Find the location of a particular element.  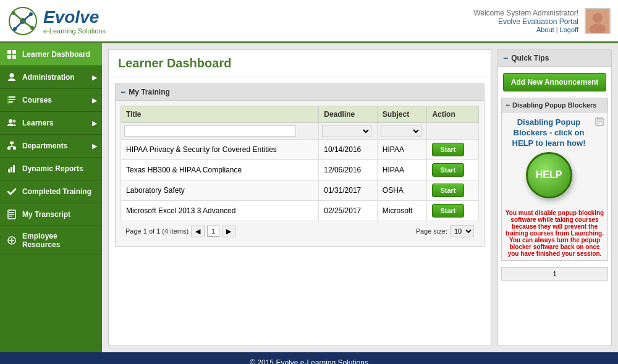

logo-sub: e-Learning Solutions is located at coordinates (74, 31).